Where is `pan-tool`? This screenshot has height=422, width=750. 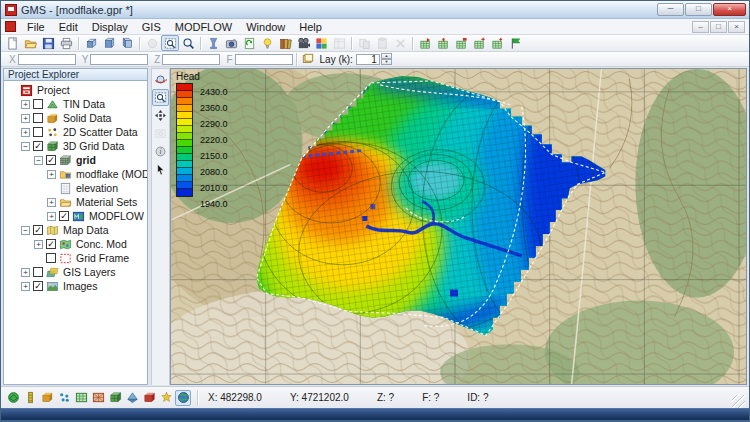 pan-tool is located at coordinates (160, 116).